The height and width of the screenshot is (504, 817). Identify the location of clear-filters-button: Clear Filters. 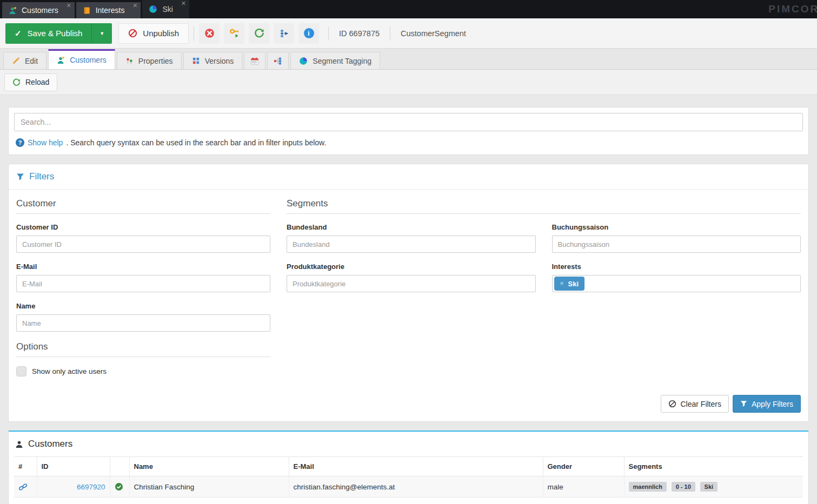
(695, 404).